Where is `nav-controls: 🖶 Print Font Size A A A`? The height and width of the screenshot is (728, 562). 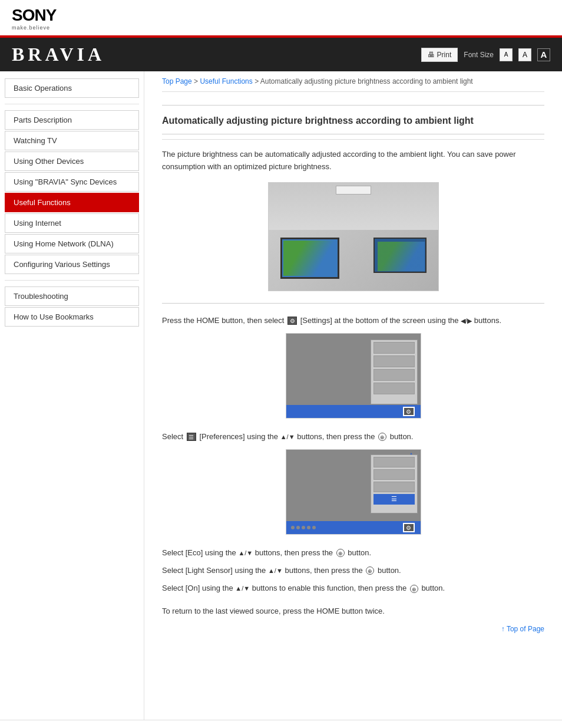
nav-controls: 🖶 Print Font Size A A A is located at coordinates (485, 55).